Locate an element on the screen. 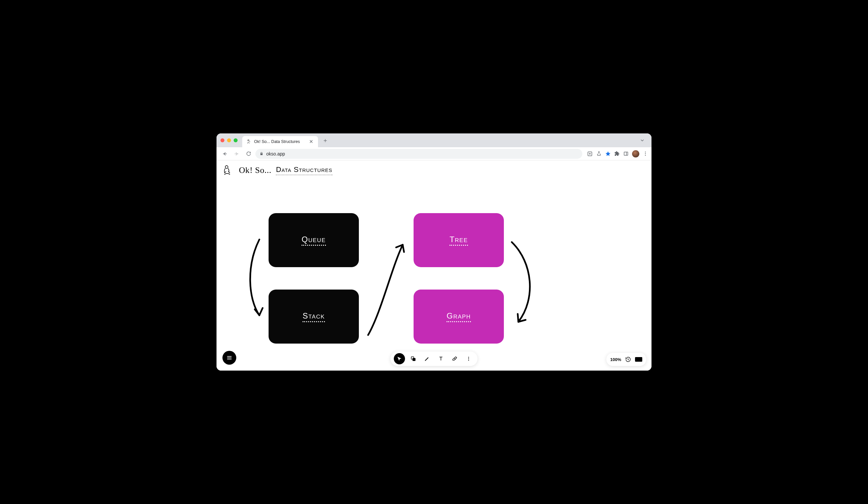 This screenshot has width=868, height=504. browser-toolbar: okso.app is located at coordinates (434, 154).